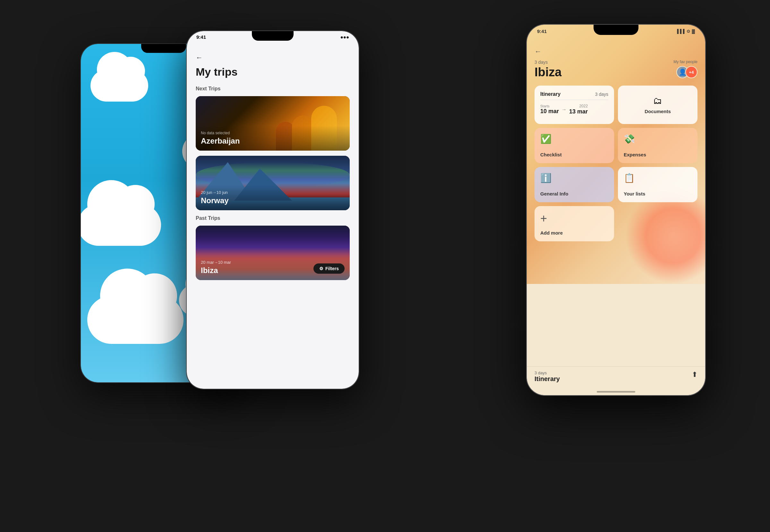 The width and height of the screenshot is (770, 532). Describe the element at coordinates (616, 31) in the screenshot. I see `phone-3-status-bar: 9:41 ▐▐▐ ⊙ ▓` at that location.